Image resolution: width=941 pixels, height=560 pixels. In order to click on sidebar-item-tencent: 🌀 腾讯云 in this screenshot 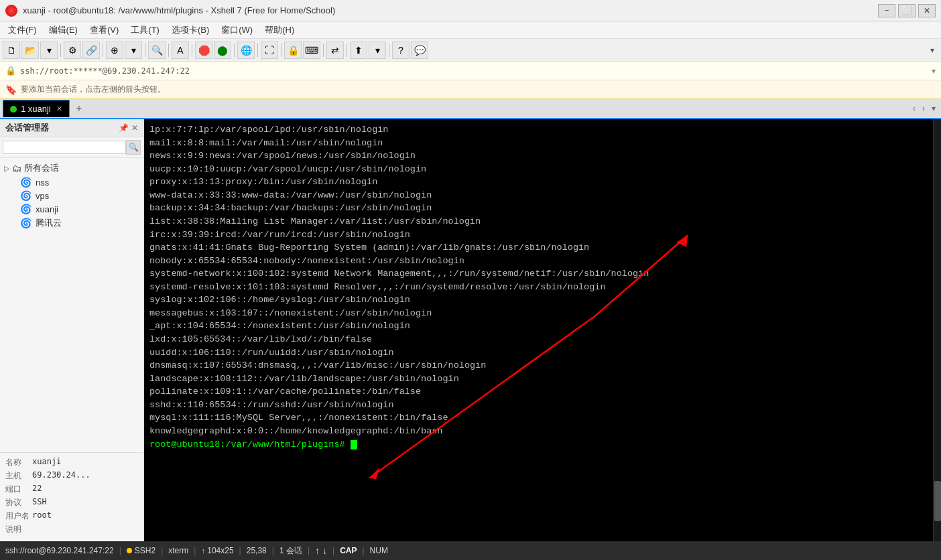, I will do `click(80, 223)`.